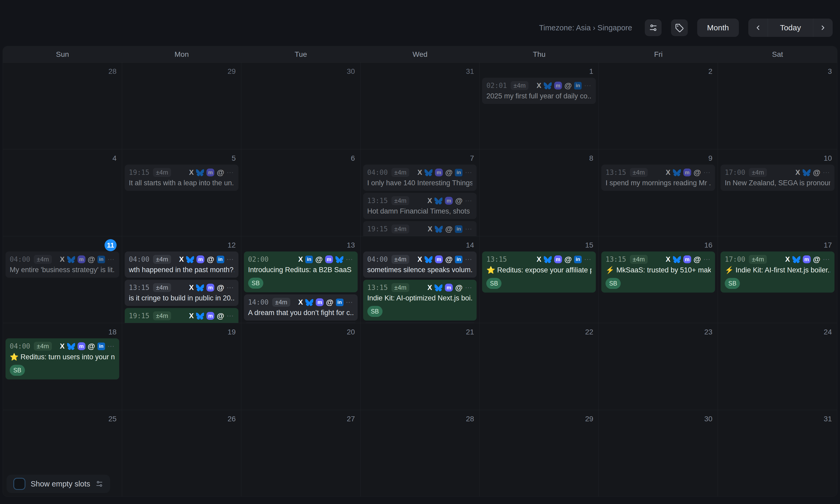 The image size is (840, 504). I want to click on day-cell: 20, so click(301, 367).